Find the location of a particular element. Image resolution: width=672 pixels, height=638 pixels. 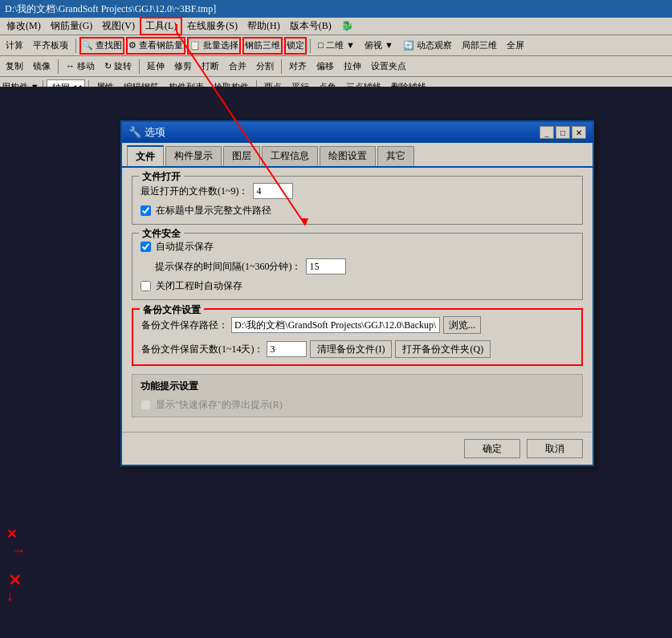

backup-days-input is located at coordinates (287, 349).